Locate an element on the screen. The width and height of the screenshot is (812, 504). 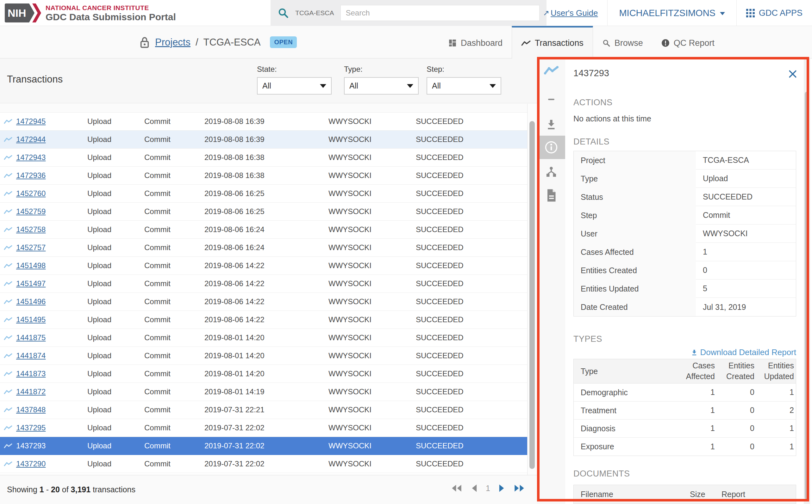
transaction-date: 2019-08-01 14:20 is located at coordinates (267, 356).